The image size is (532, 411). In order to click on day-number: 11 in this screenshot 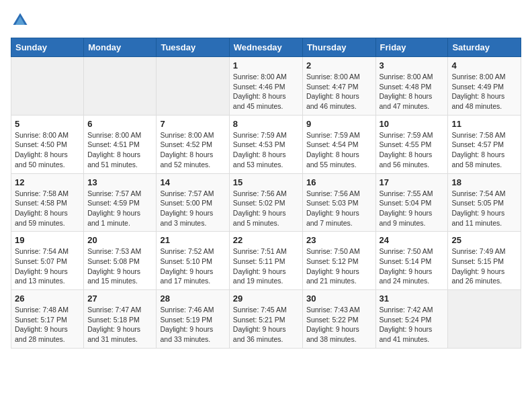, I will do `click(484, 124)`.